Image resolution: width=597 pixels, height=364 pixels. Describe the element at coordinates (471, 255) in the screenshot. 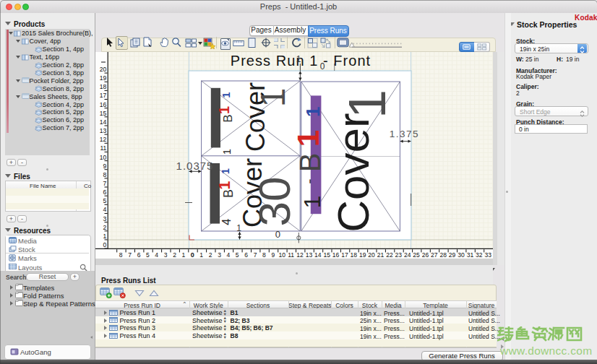

I see `svg-text: 31` at that location.